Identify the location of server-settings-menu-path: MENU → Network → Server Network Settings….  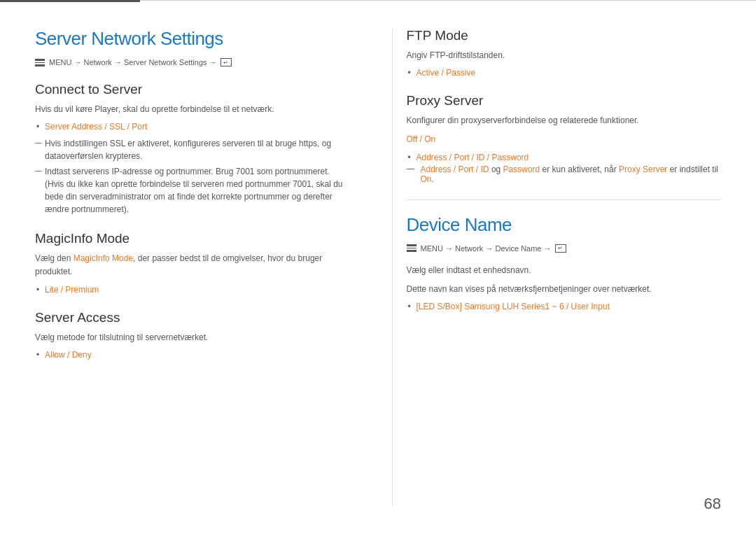
(192, 62).